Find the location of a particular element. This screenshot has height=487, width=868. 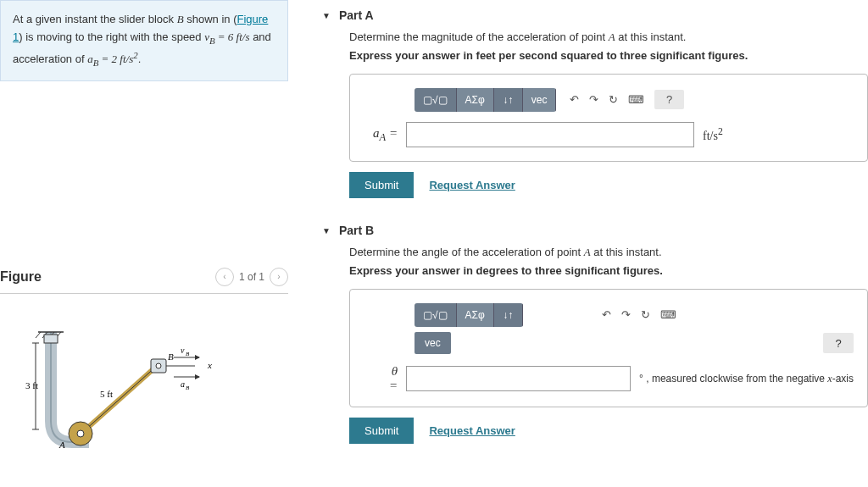

pager-next-button: › is located at coordinates (279, 277).